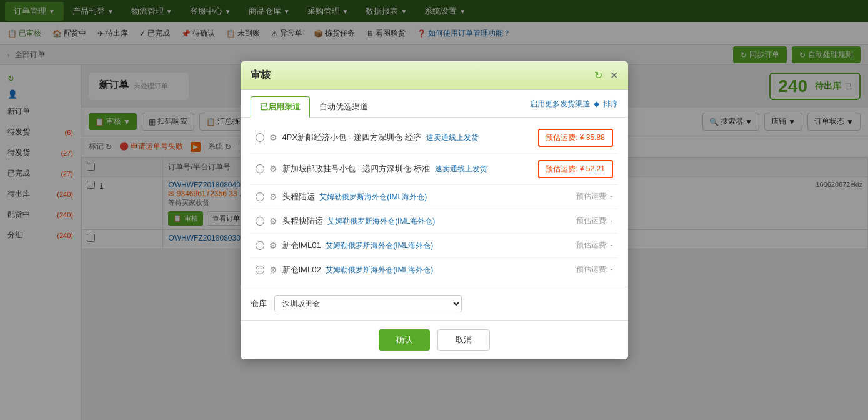  I want to click on channel-gear-icon-5: ⚙, so click(274, 246).